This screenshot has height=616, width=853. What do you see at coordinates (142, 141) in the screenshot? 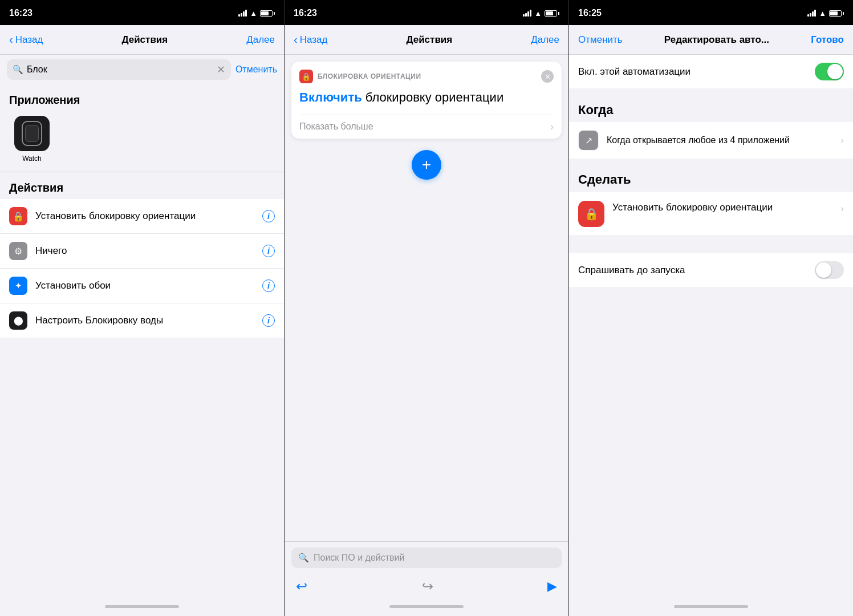
I see `app-grid: Watch` at bounding box center [142, 141].